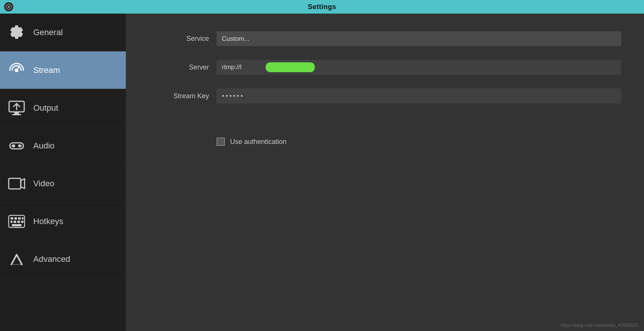 The height and width of the screenshot is (331, 644). Describe the element at coordinates (17, 108) in the screenshot. I see `output-icon` at that location.